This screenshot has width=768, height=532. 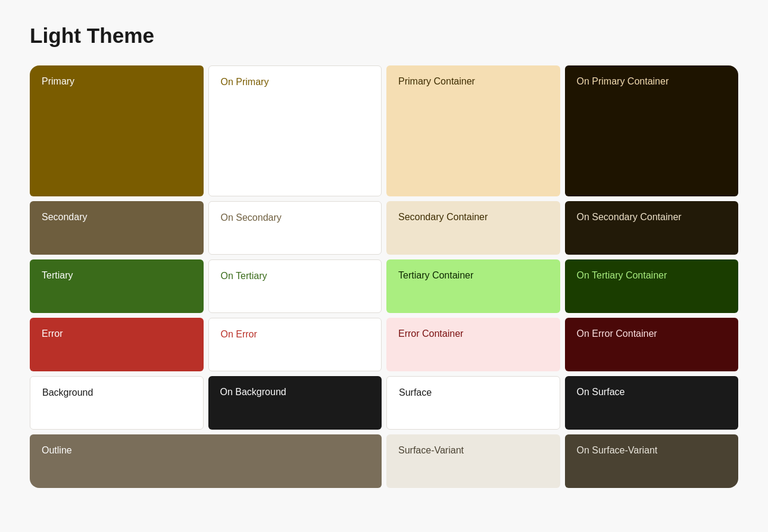 I want to click on color-cell-label: Primary, so click(x=58, y=82).